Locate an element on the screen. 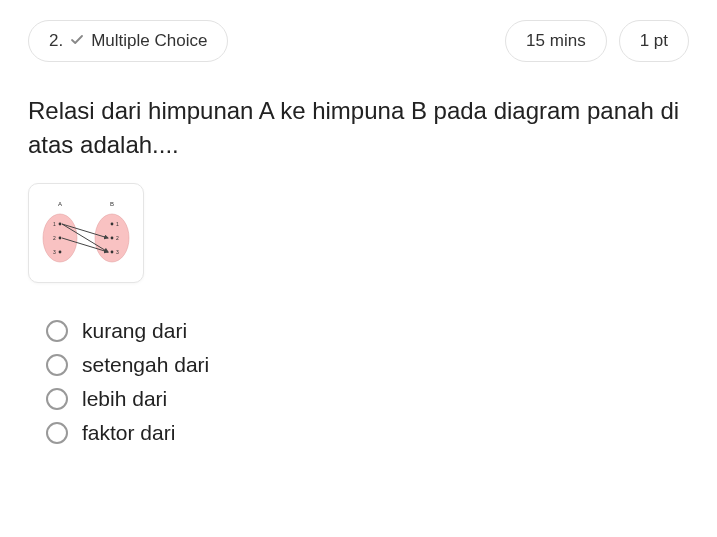 This screenshot has width=717, height=537. question-type-pill: 2. Multiple Choice is located at coordinates (128, 41).